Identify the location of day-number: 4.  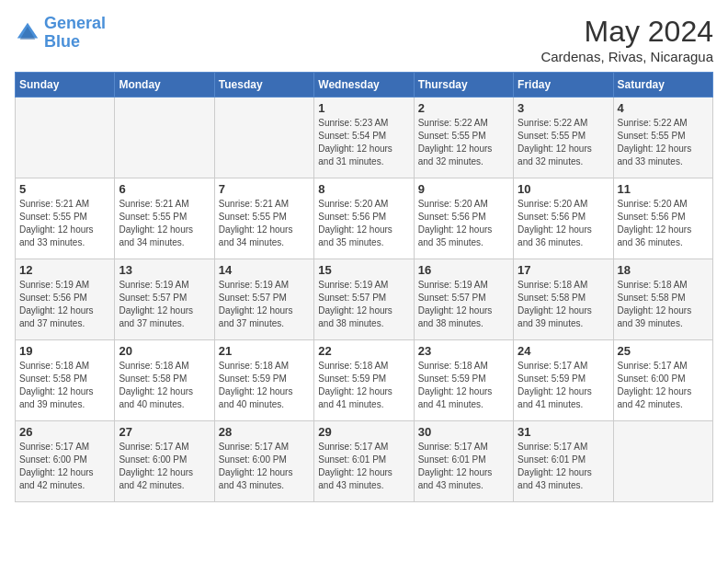
(664, 109).